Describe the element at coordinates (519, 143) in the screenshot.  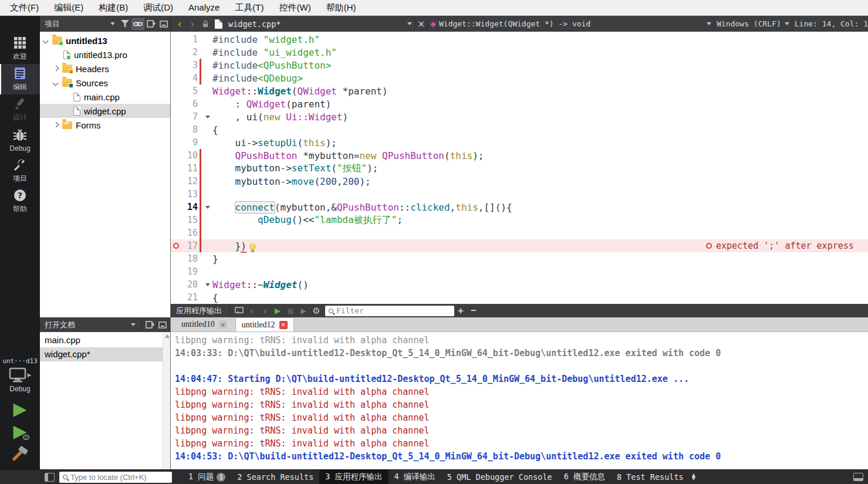
I see `code-line: 9 ui->setupUi(this);` at that location.